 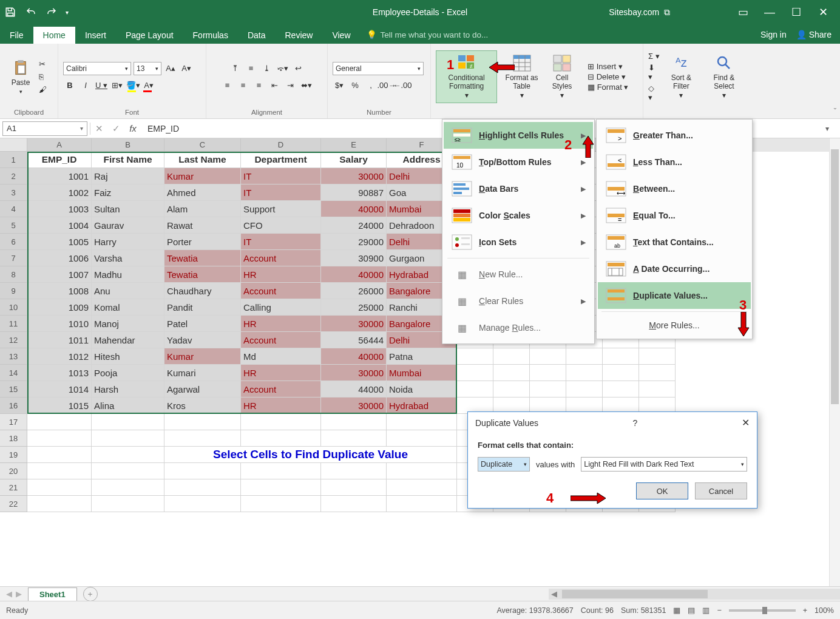 What do you see at coordinates (354, 242) in the screenshot?
I see `cell: 29000` at bounding box center [354, 242].